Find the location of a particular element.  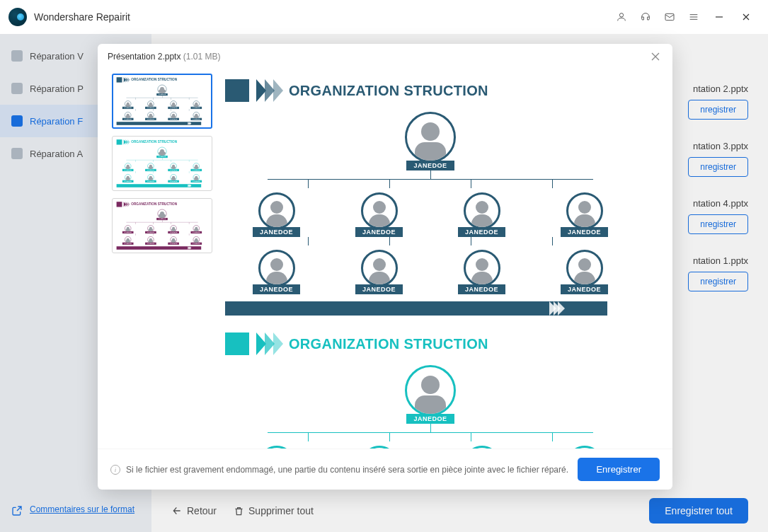

app-logo-icon is located at coordinates (18, 17).